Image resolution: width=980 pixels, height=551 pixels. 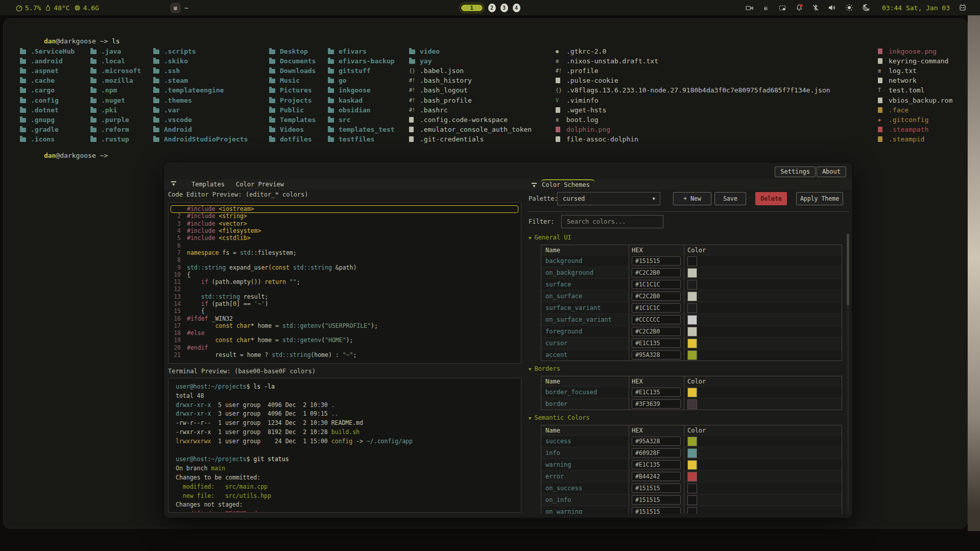 What do you see at coordinates (517, 8) in the screenshot?
I see `workspace-4: 4` at bounding box center [517, 8].